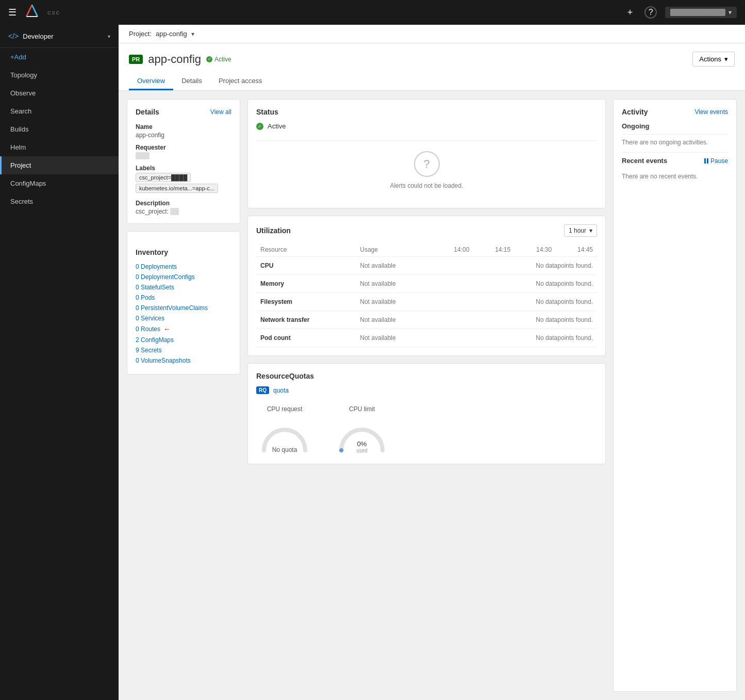 The width and height of the screenshot is (745, 700). Describe the element at coordinates (591, 231) in the screenshot. I see `time-arrow-icon: ▾` at that location.